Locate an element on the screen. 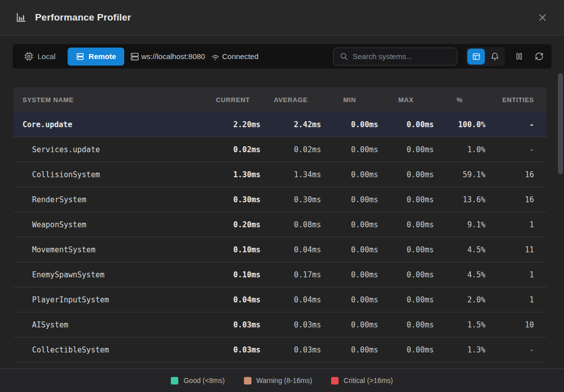  remote-mode-label: Remote is located at coordinates (102, 56).